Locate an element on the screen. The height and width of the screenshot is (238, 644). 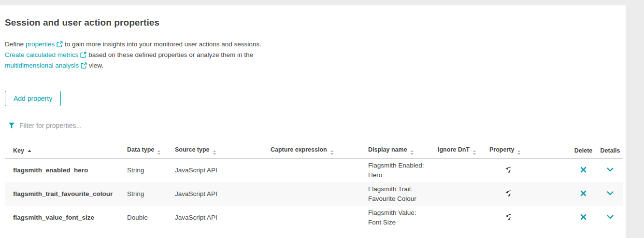
property-display-name: Flagsmith Enabled: Hero is located at coordinates (403, 170).